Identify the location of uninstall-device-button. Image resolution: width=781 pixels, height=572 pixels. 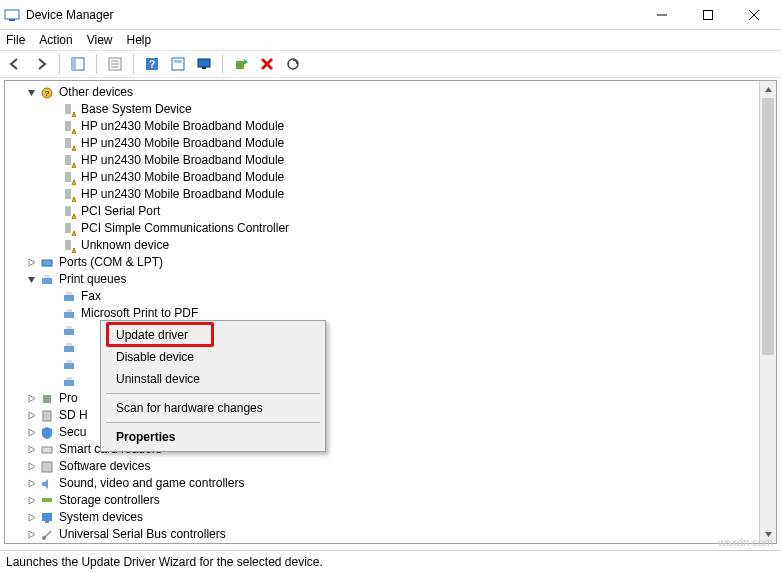
(267, 64).